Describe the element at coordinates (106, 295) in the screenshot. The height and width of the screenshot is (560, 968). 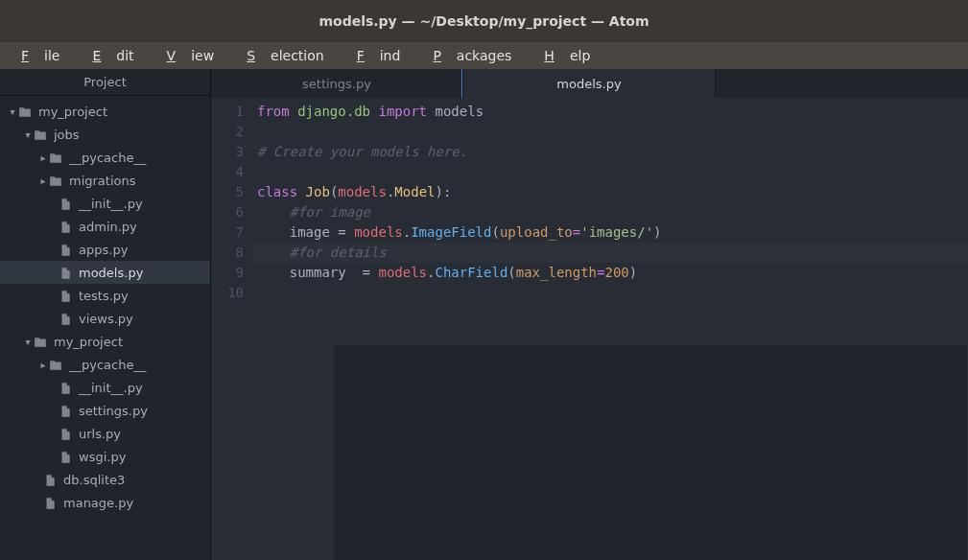
I see `tree-file-tests: tests.py` at that location.